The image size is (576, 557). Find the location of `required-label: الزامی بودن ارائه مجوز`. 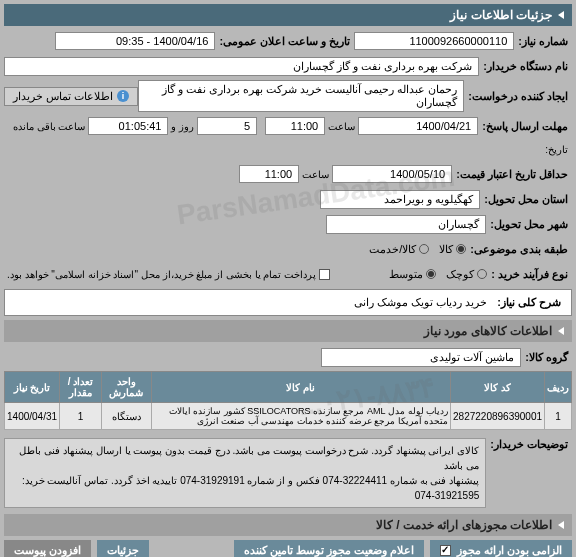

required-label: الزامی بودن ارائه مجوز is located at coordinates (510, 550).